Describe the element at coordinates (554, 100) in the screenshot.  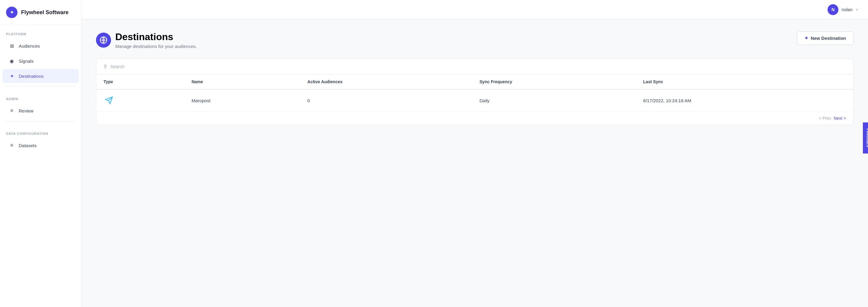
I see `row-sync-frequency: Daily` at that location.